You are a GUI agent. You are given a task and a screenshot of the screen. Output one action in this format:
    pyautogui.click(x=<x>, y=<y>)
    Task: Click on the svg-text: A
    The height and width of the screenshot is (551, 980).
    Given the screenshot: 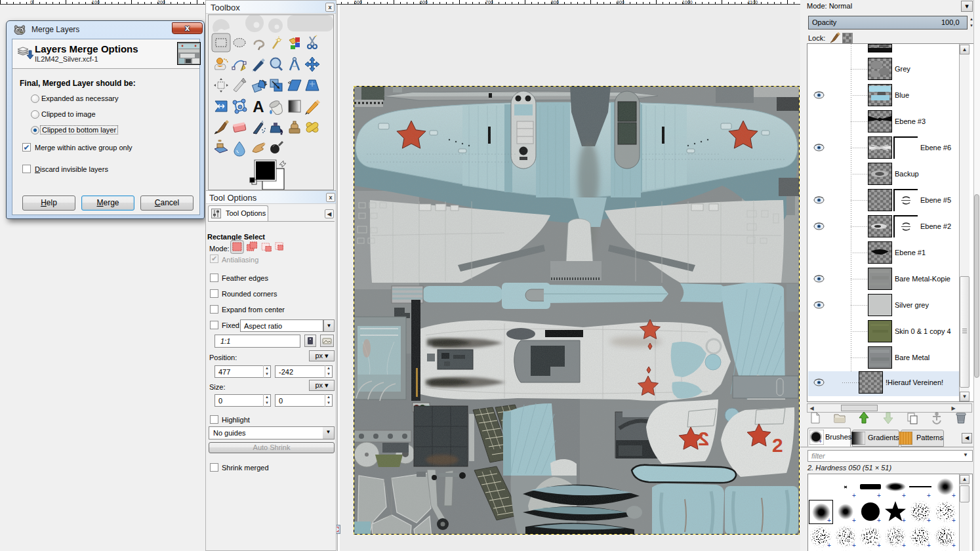 What is the action you would take?
    pyautogui.click(x=258, y=106)
    